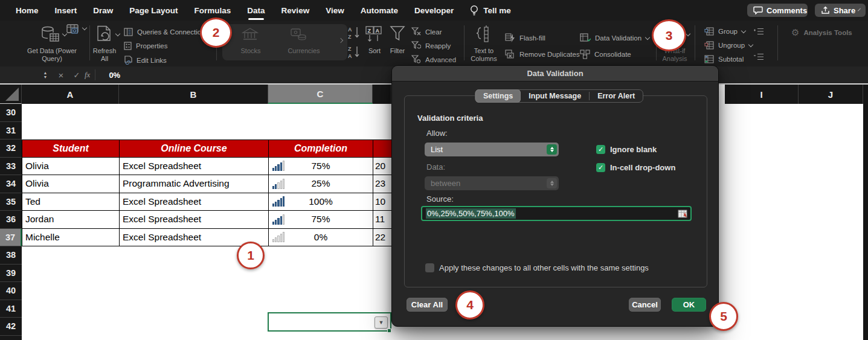  Describe the element at coordinates (492, 150) in the screenshot. I see `allow-select: List` at that location.